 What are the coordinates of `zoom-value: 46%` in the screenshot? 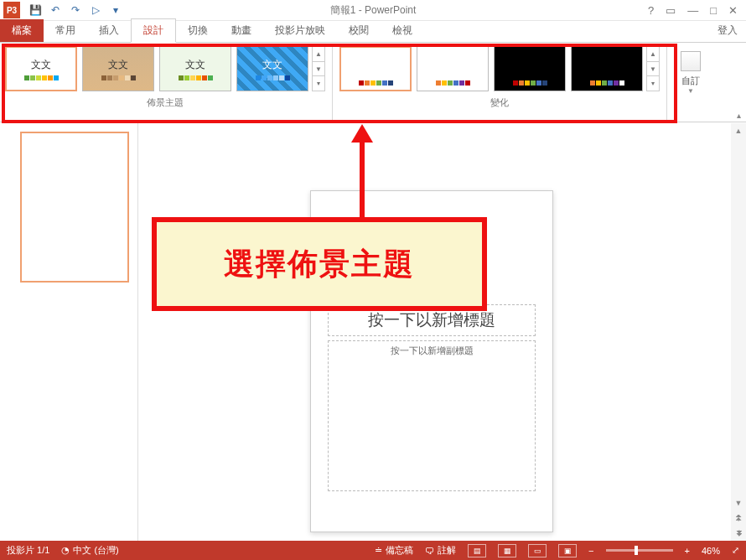 It's located at (711, 551).